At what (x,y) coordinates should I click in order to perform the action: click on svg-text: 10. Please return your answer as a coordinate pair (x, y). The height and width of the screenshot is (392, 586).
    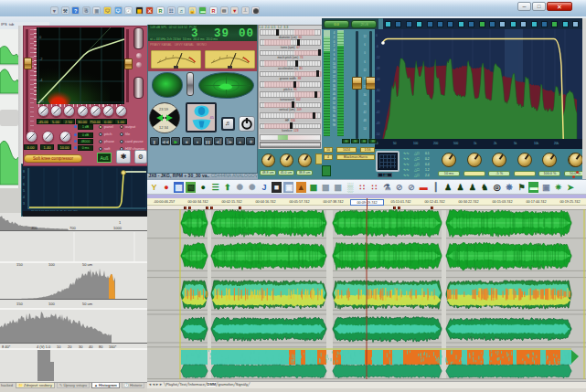
    Looking at the image, I should click on (59, 347).